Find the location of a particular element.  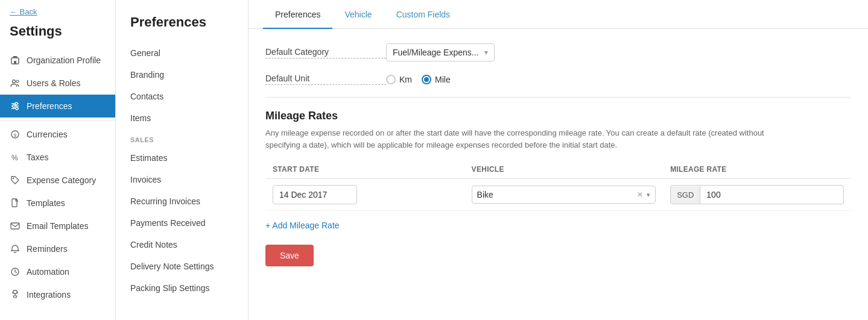

tabs-bar: Preferences Vehicle Custom Fields is located at coordinates (559, 14).